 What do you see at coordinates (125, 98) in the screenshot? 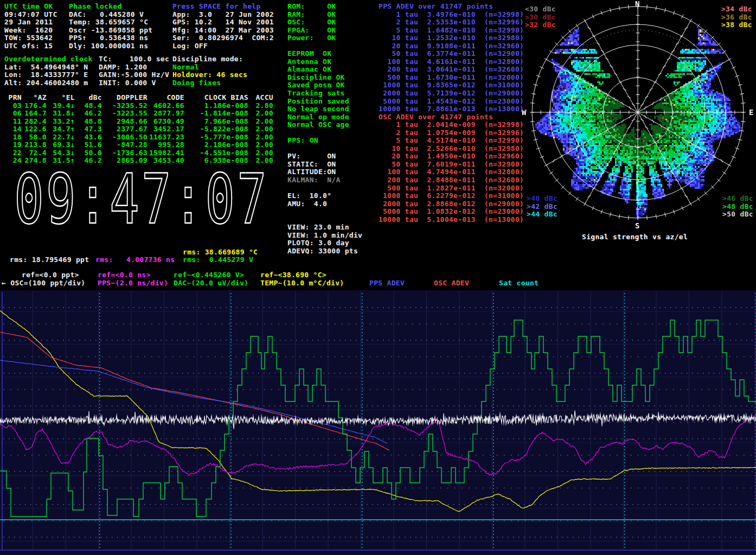
I see `sat-col-header: DOPPLER` at bounding box center [125, 98].